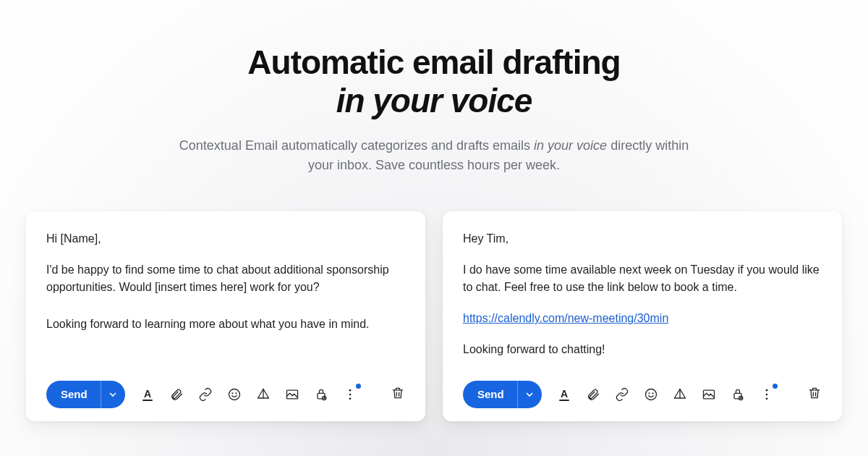 Image resolution: width=868 pixels, height=456 pixels. I want to click on email-paragraph: Looking forward to learning more about w…, so click(226, 324).